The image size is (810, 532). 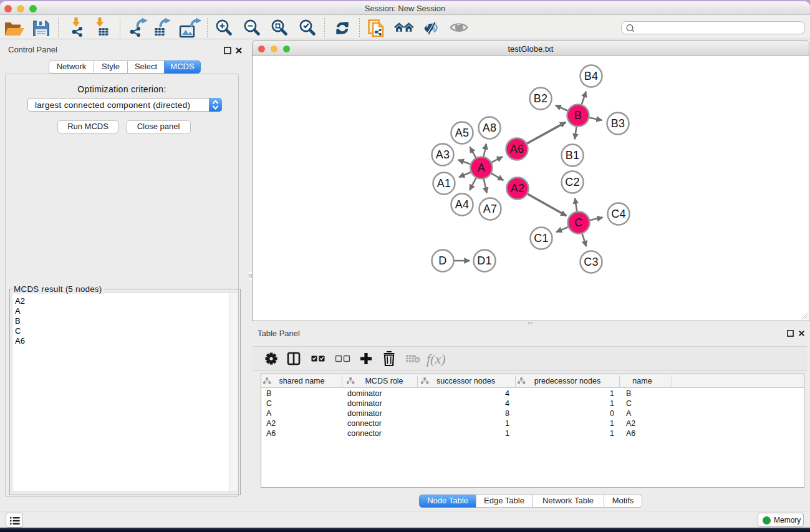 I want to click on svg-text: B4, so click(x=591, y=76).